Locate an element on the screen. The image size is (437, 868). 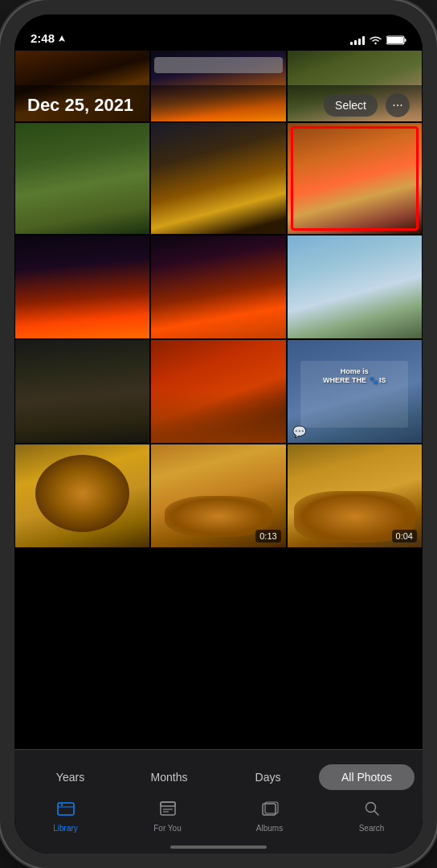
search-label: Search is located at coordinates (372, 828).